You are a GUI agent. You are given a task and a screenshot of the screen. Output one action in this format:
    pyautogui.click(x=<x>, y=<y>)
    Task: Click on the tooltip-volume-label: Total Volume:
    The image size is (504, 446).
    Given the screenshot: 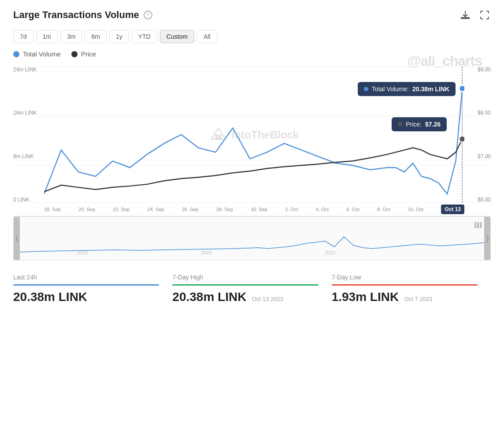 What is the action you would take?
    pyautogui.click(x=390, y=89)
    